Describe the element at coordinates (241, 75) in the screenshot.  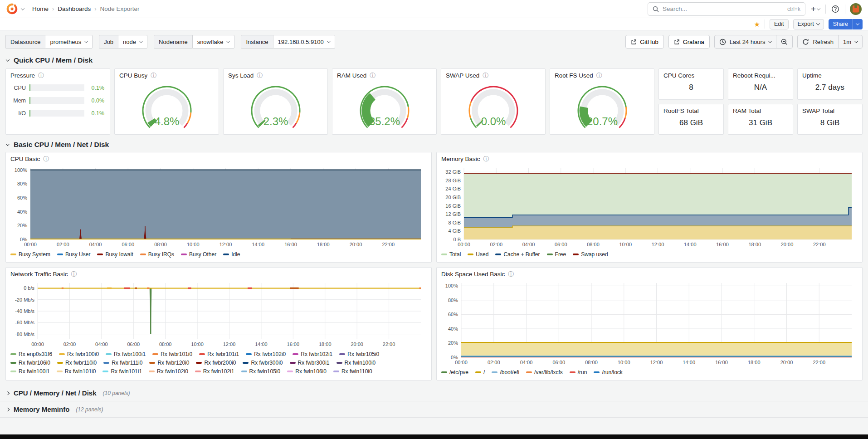
I see `panel-title: Sys Load` at that location.